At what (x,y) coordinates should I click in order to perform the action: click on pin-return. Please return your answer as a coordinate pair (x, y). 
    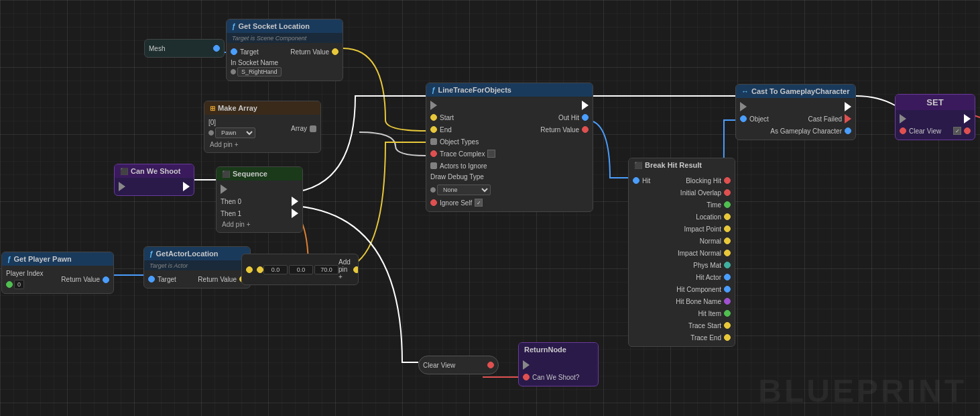
    Looking at the image, I should click on (106, 280).